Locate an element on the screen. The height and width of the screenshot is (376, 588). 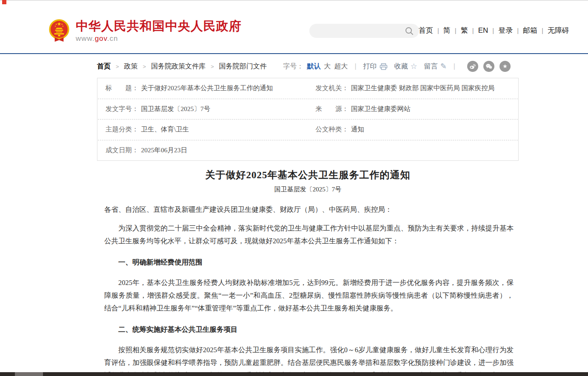
breadcrumb-item-2: 政策 is located at coordinates (131, 66).